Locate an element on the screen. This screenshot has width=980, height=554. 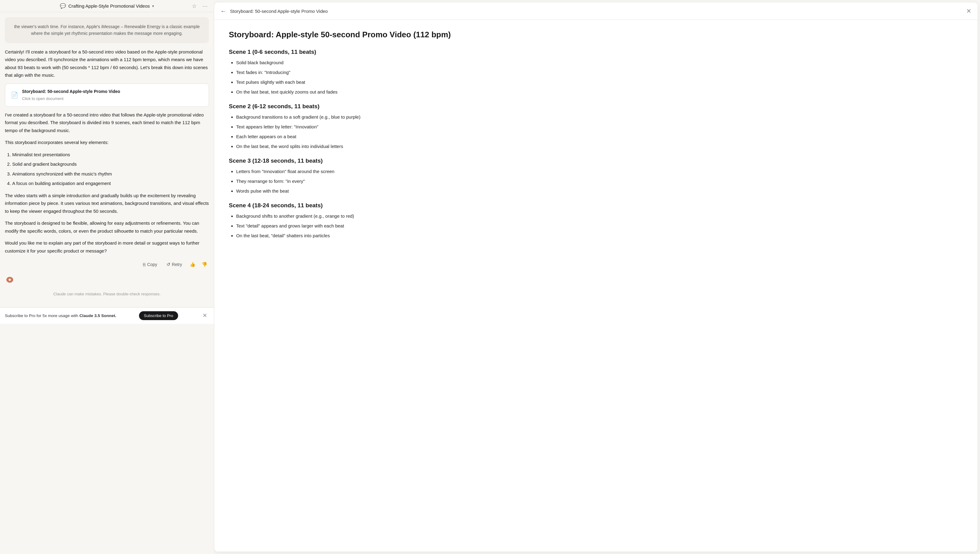
scene-3-item-2: They rearrange to form: "in every" is located at coordinates (600, 181).